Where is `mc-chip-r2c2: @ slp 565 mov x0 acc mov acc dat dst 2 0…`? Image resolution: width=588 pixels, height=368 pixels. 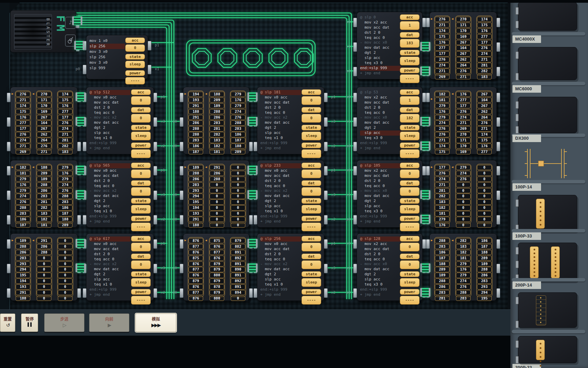
mc-chip-r2c2: @ slp 565 mov x0 acc mov acc dat dst 2 0… is located at coordinates (120, 194).